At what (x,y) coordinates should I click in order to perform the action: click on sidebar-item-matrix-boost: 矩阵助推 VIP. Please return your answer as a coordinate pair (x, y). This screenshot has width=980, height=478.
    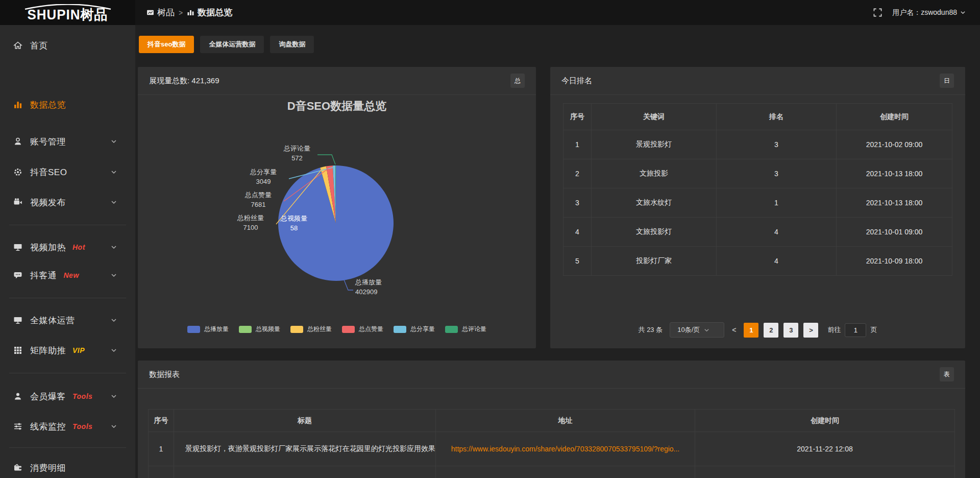
    Looking at the image, I should click on (67, 350).